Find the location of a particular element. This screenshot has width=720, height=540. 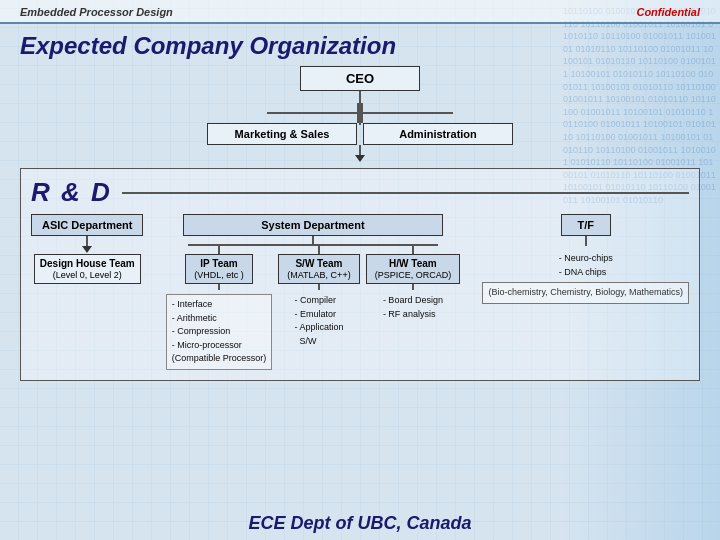

hw-detail-vline is located at coordinates (413, 287).